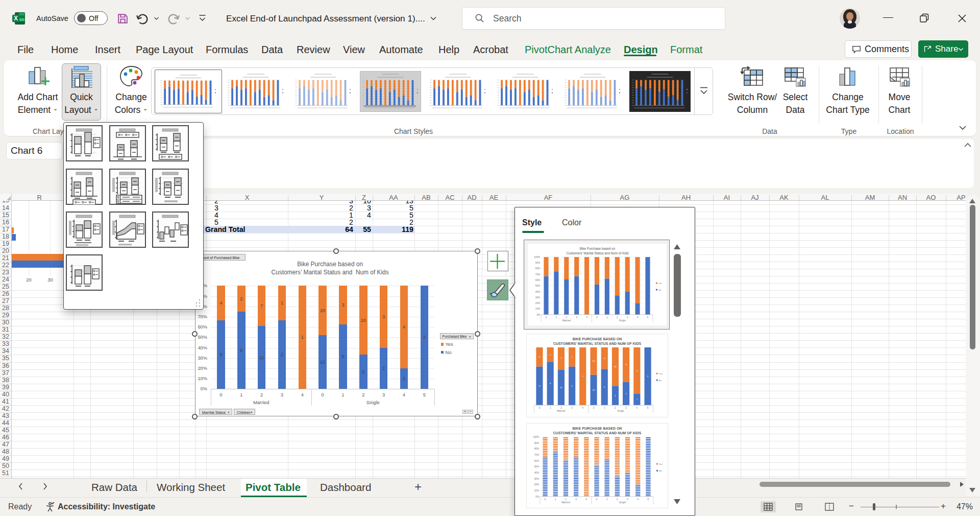  Describe the element at coordinates (16, 18) in the screenshot. I see `svg-text: X` at that location.